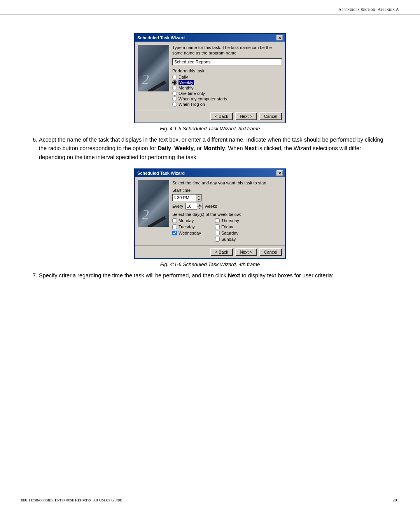 The height and width of the screenshot is (510, 420). Describe the element at coordinates (210, 173) in the screenshot. I see `dialog-2-titlebar: Scheduled Task Wizard ✕` at that location.